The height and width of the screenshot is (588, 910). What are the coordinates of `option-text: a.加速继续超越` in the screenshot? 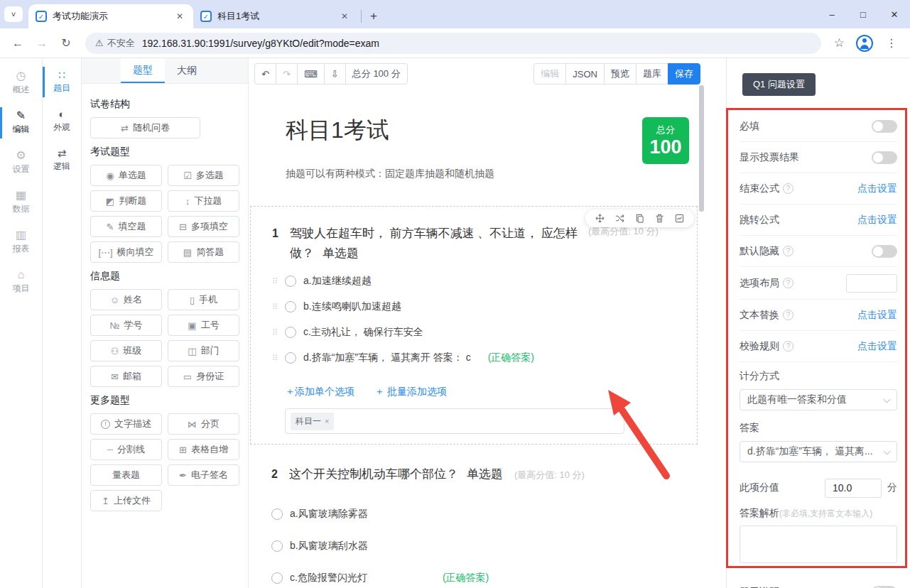 It's located at (337, 281).